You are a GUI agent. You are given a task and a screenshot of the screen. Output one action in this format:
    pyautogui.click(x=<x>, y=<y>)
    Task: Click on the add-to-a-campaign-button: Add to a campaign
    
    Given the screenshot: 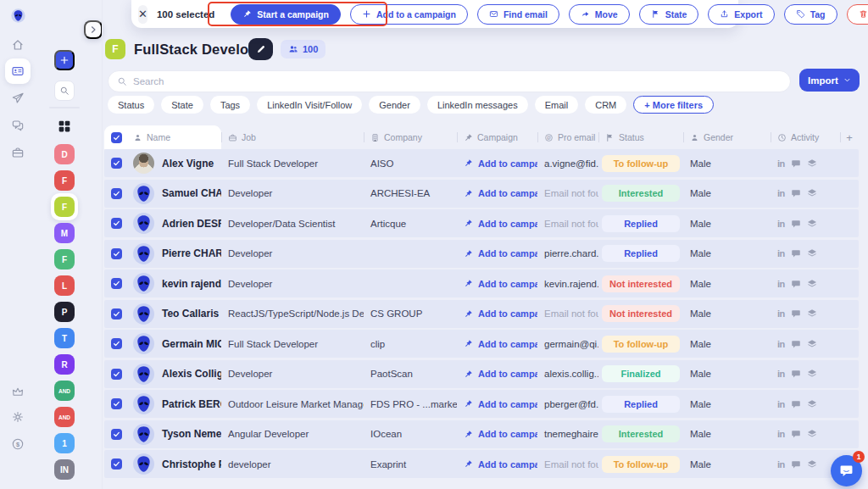 What is the action you would take?
    pyautogui.click(x=409, y=14)
    